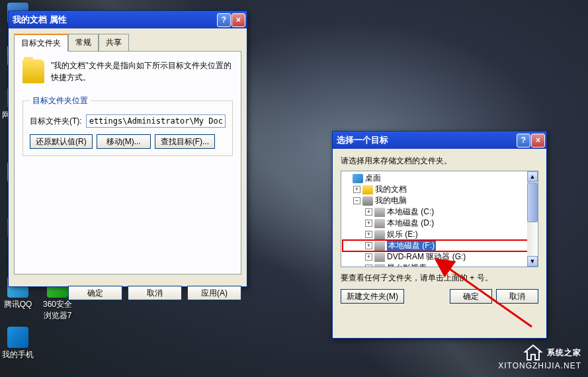 The height and width of the screenshot is (377, 588). Describe the element at coordinates (439, 219) in the screenshot. I see `folder-tree: 桌面 +我的文档 −我的电脑 +本地磁盘 (C:) +本地磁盘 (D:) +娱乐…` at that location.